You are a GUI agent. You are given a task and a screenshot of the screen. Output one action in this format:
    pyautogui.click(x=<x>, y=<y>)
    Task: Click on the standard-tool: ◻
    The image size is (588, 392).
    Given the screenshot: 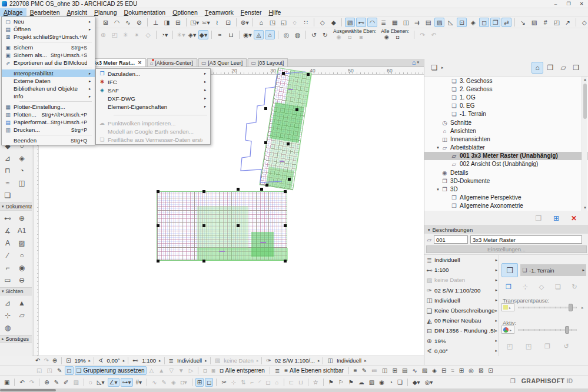 What is the action you would take?
    pyautogui.click(x=268, y=383)
    